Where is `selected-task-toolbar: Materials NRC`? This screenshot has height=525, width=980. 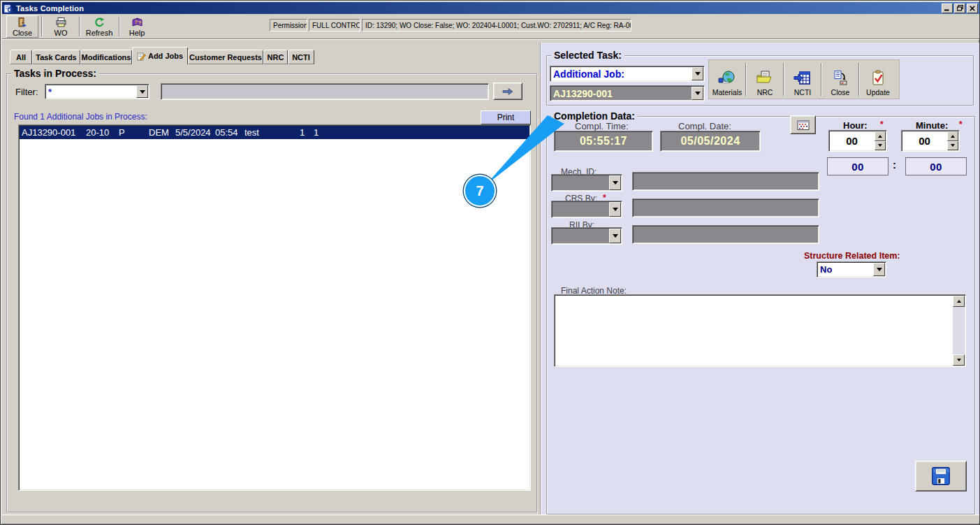
selected-task-toolbar: Materials NRC is located at coordinates (804, 80).